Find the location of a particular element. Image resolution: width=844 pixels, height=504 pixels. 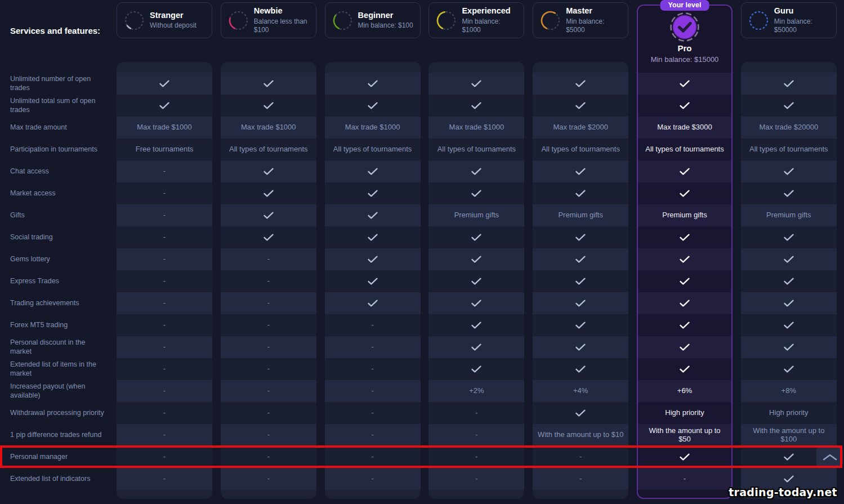

level-card-beginner: BeginnerMin balance: $100 is located at coordinates (373, 20).